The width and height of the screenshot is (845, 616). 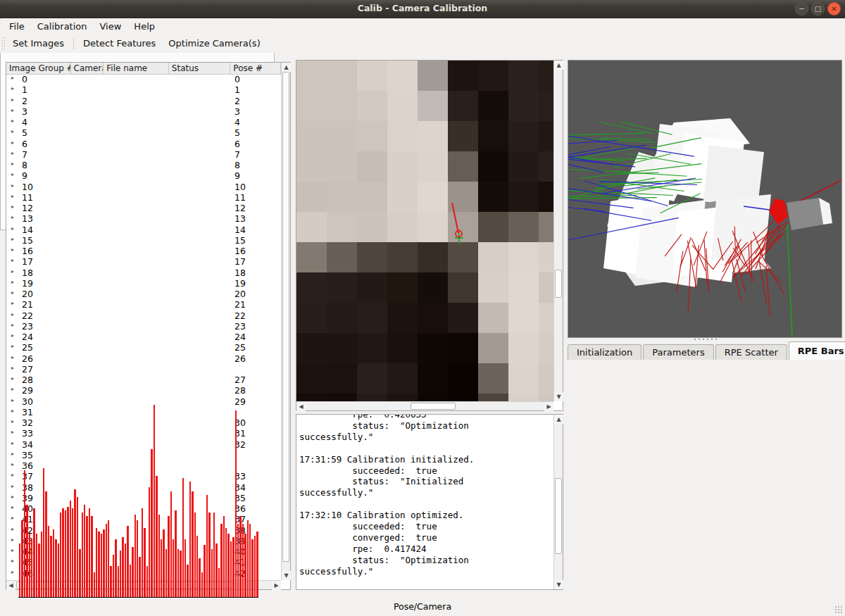 I want to click on table-row: ▸2121, so click(x=144, y=306).